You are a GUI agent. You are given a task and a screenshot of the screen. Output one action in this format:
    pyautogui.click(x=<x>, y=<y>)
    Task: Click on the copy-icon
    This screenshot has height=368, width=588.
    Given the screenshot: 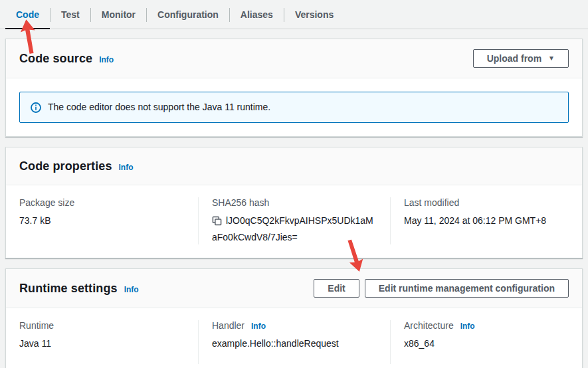 What is the action you would take?
    pyautogui.click(x=217, y=223)
    